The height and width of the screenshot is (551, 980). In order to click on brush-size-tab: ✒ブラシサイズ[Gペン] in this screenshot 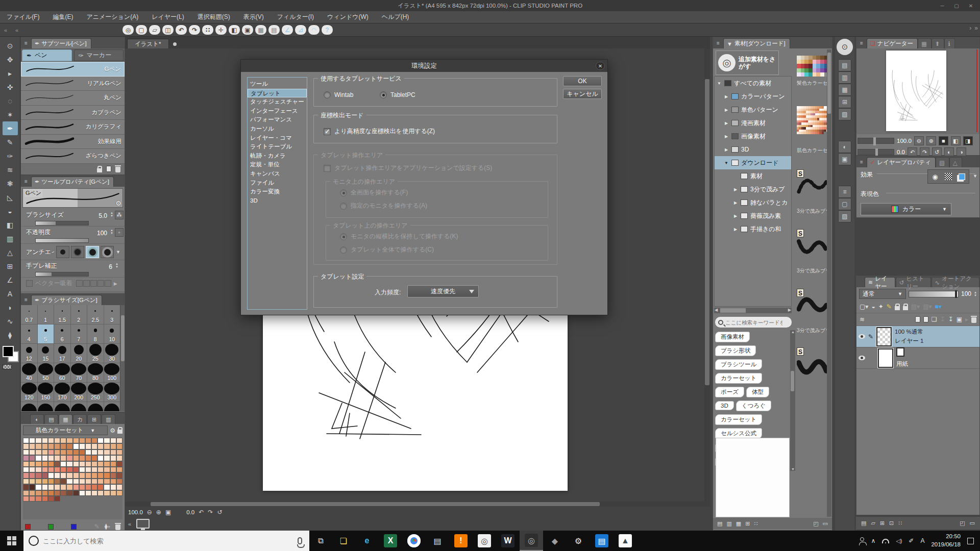, I will do `click(66, 300)`.